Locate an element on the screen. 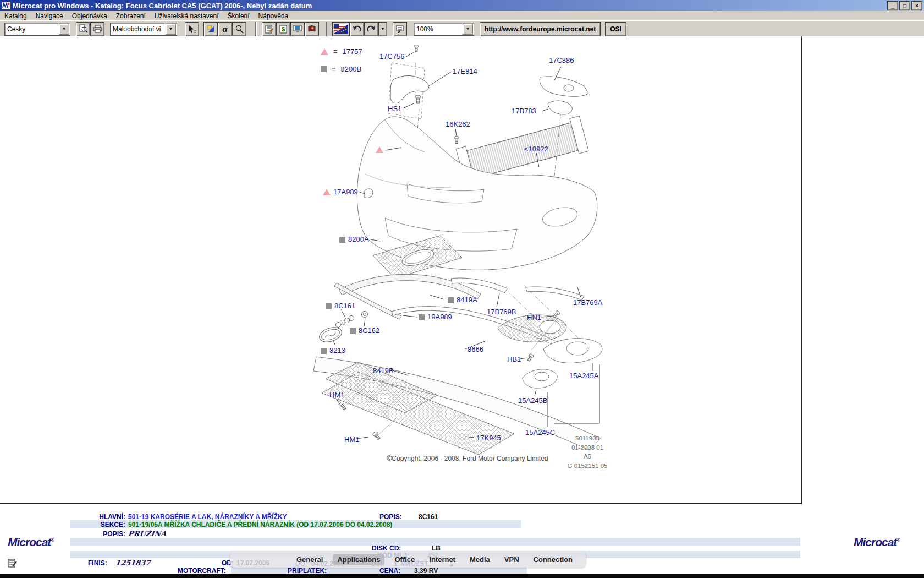  overlay-item-office: Office is located at coordinates (405, 559).